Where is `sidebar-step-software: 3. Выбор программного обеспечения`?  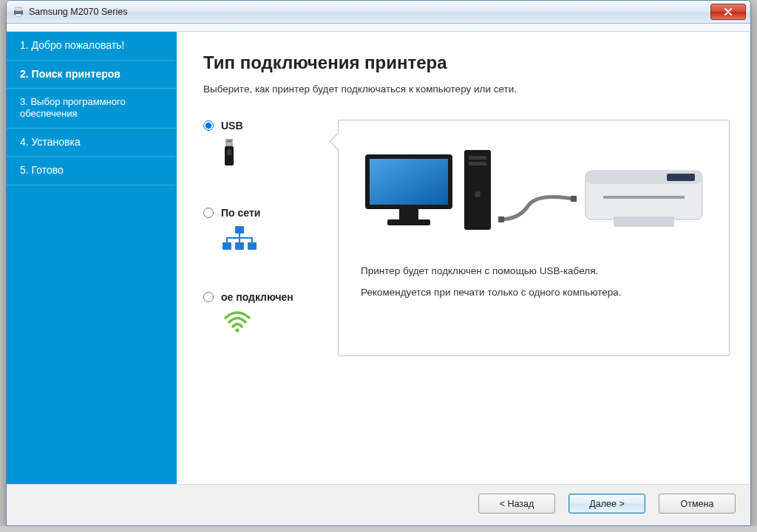
sidebar-step-software: 3. Выбор программного обеспечения is located at coordinates (92, 109).